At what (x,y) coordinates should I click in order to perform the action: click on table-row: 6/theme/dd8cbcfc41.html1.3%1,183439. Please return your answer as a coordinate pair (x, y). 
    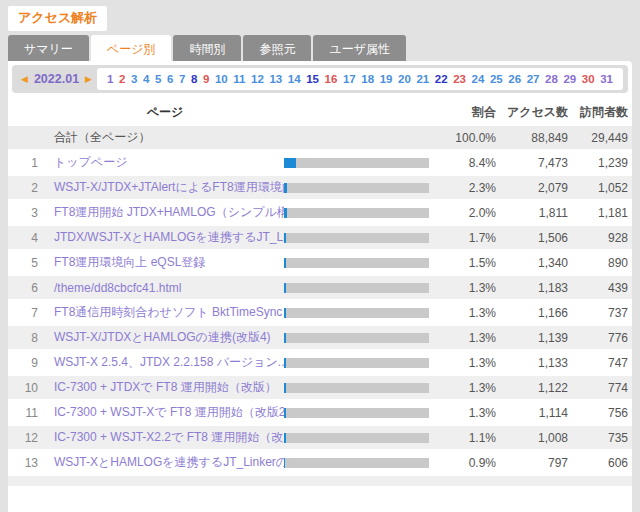
    Looking at the image, I should click on (320, 286).